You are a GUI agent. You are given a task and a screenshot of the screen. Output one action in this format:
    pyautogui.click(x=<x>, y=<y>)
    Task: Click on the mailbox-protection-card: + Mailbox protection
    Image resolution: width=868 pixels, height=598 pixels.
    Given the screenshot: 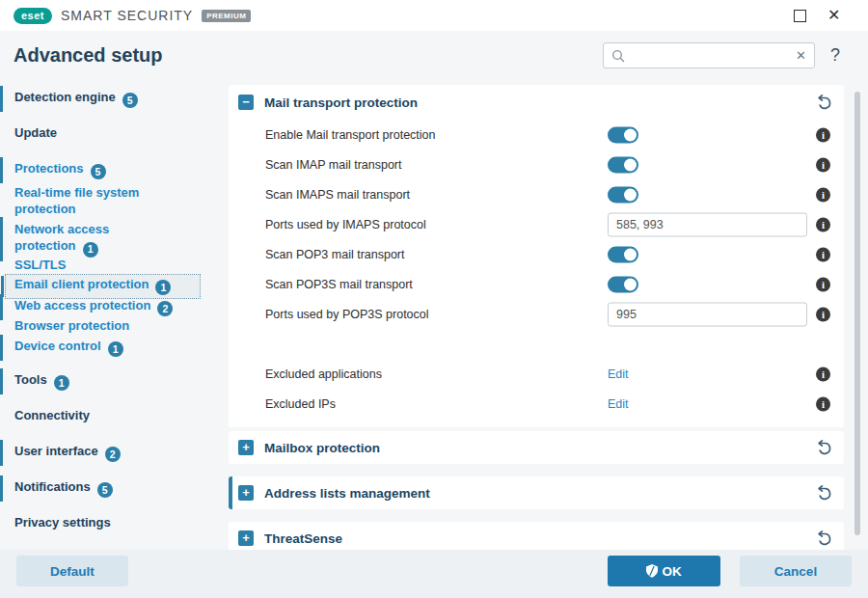 What is the action you would take?
    pyautogui.click(x=536, y=448)
    